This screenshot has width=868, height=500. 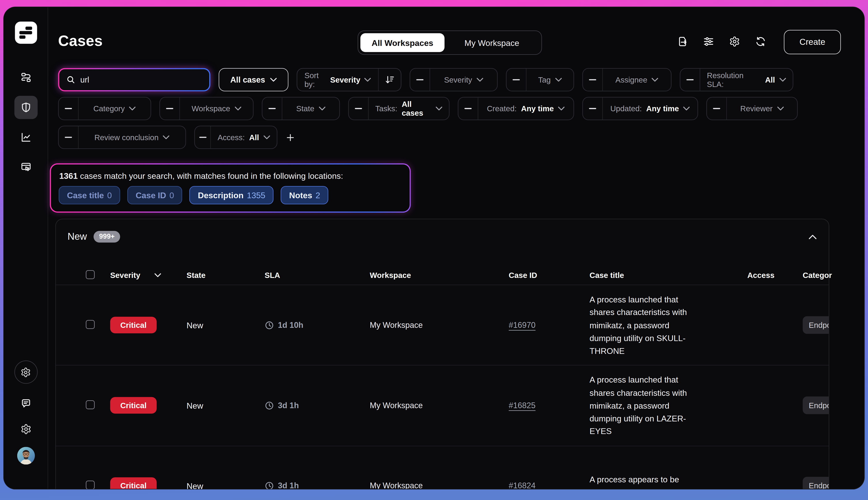 I want to click on settings-button, so click(x=26, y=430).